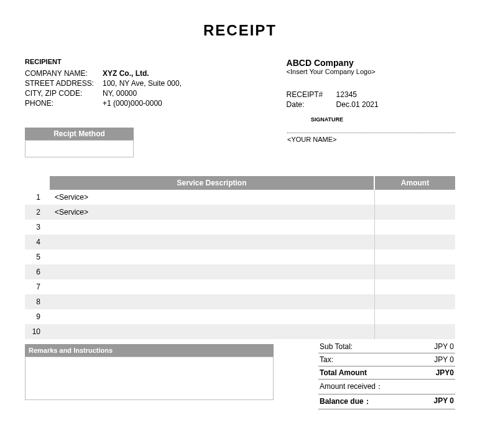 Image resolution: width=480 pixels, height=448 pixels. Describe the element at coordinates (240, 257) in the screenshot. I see `table-row: 5` at that location.